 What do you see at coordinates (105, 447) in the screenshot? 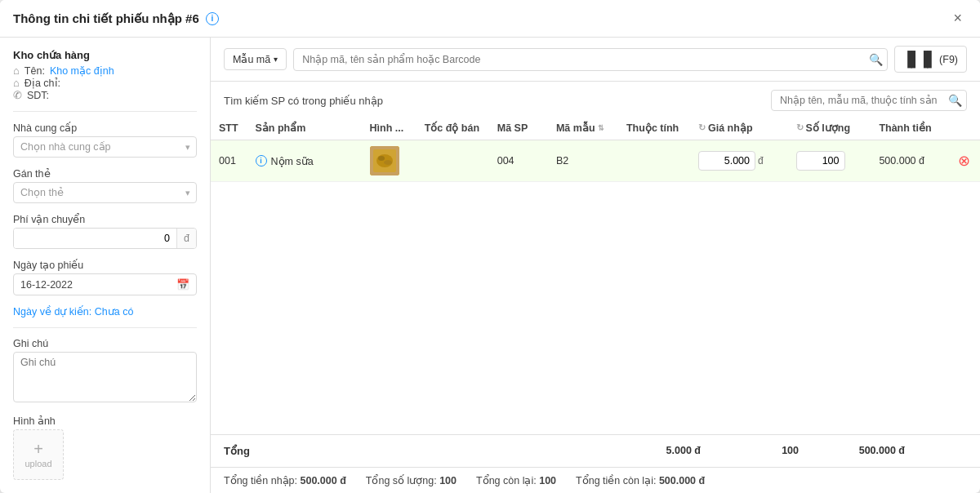
I see `image-section: Hình ảnh + upload` at bounding box center [105, 447].